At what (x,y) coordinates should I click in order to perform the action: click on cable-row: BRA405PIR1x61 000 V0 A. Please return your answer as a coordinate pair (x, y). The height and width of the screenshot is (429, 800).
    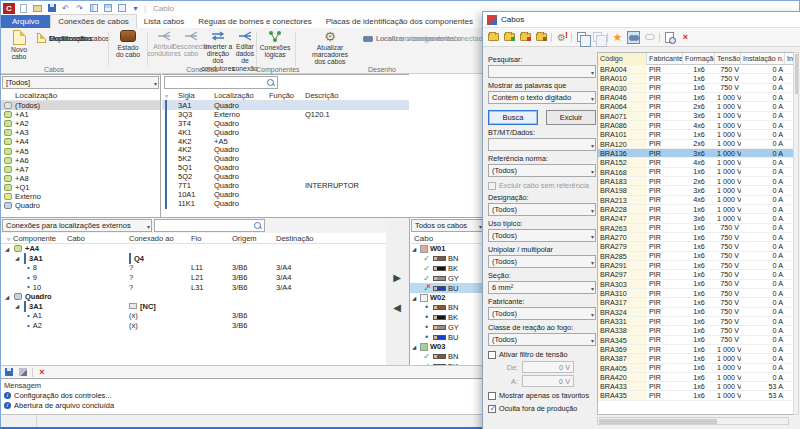
    Looking at the image, I should click on (696, 368).